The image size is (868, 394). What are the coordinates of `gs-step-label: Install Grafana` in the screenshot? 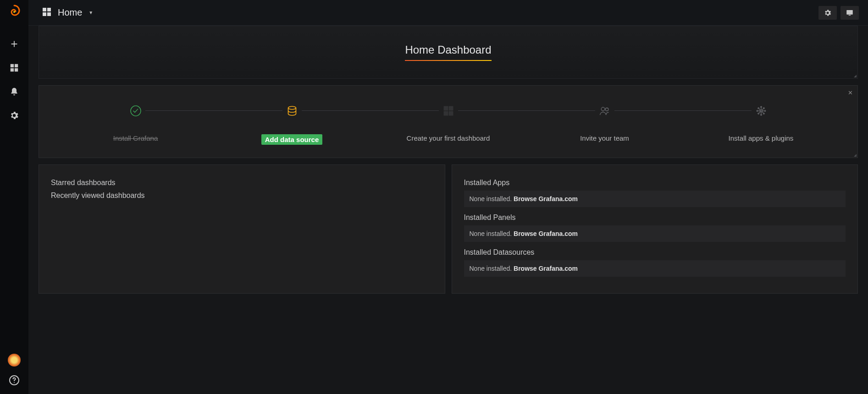 It's located at (136, 138).